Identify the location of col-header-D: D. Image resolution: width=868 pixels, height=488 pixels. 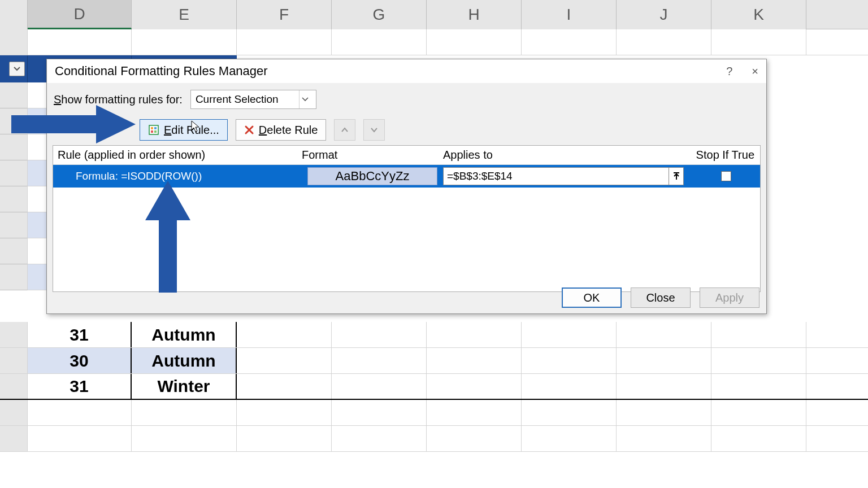
(80, 15).